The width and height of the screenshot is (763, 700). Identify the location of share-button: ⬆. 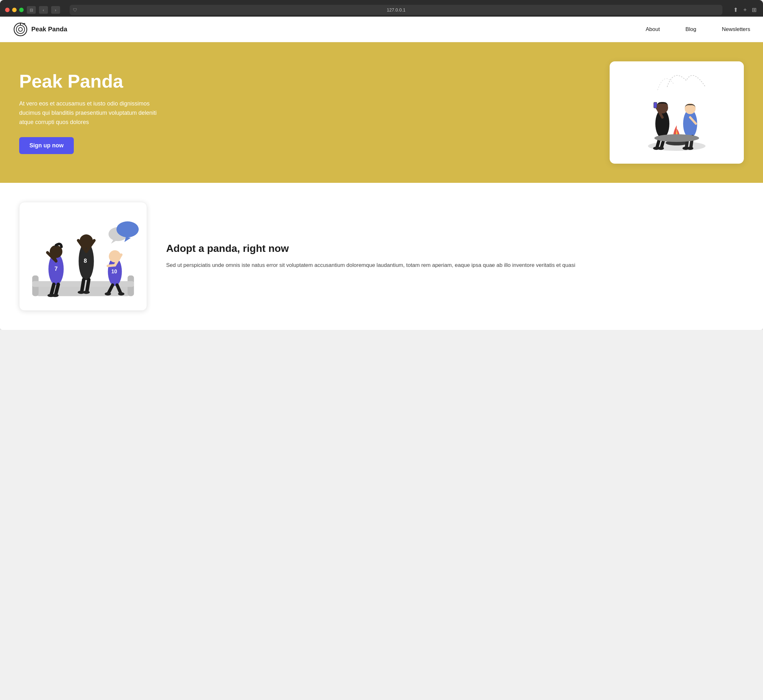
(736, 10).